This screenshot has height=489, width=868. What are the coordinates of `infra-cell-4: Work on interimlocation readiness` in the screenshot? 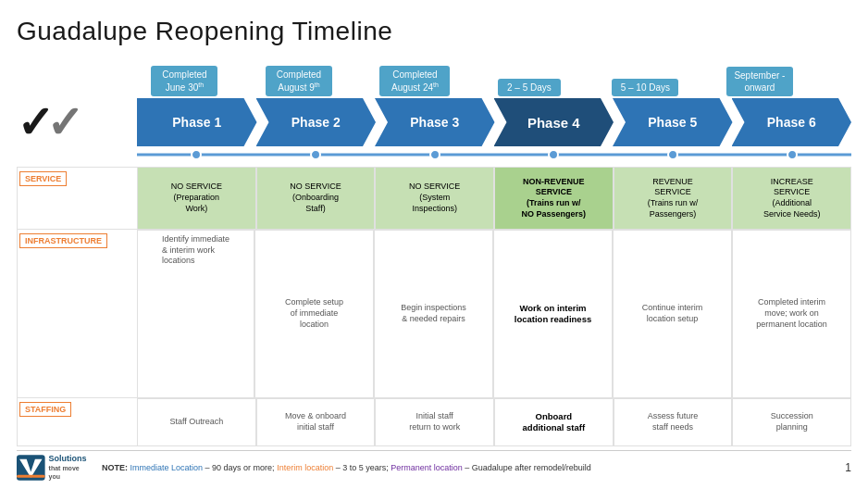 It's located at (553, 314).